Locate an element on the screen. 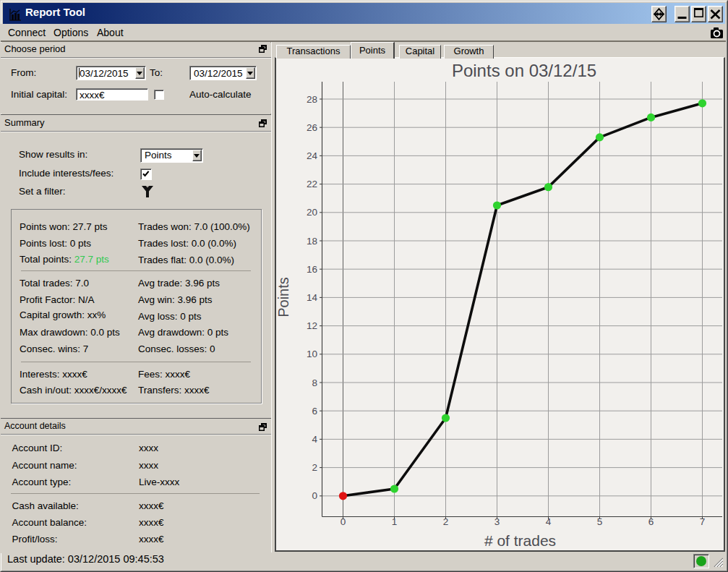 This screenshot has width=728, height=572. svg-text: 8 is located at coordinates (314, 383).